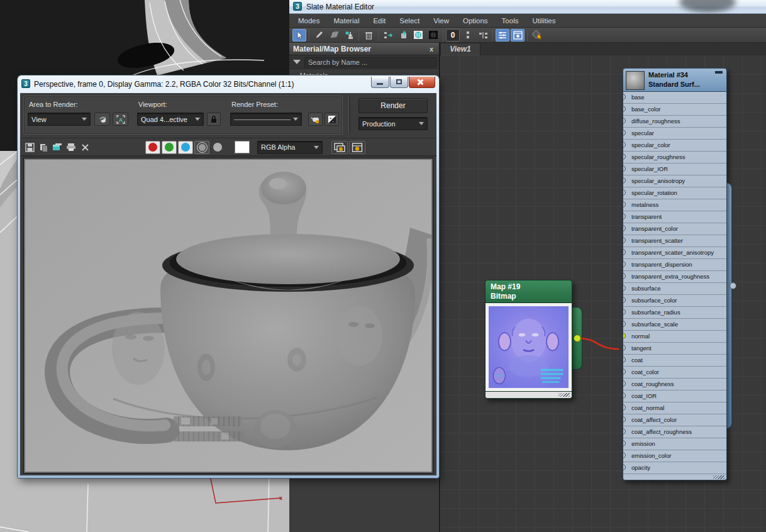 The height and width of the screenshot is (532, 766). What do you see at coordinates (468, 35) in the screenshot?
I see `layout-children-icon` at bounding box center [468, 35].